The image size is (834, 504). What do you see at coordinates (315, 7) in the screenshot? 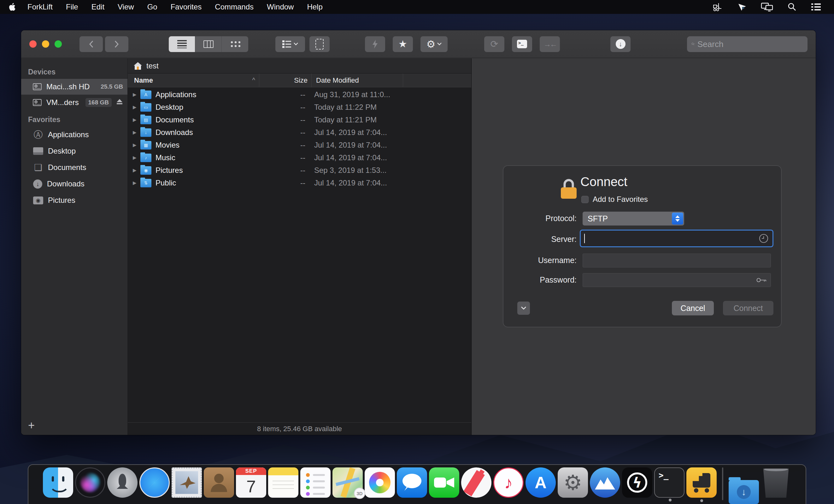
I see `menu-item: Help` at bounding box center [315, 7].